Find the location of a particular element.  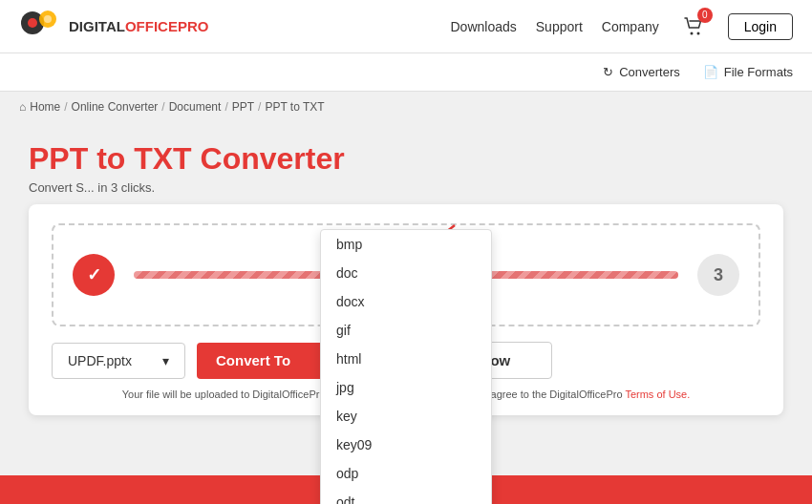

breadcrumb: ⌂ Home / Online Converter / Document / P… is located at coordinates (406, 107).